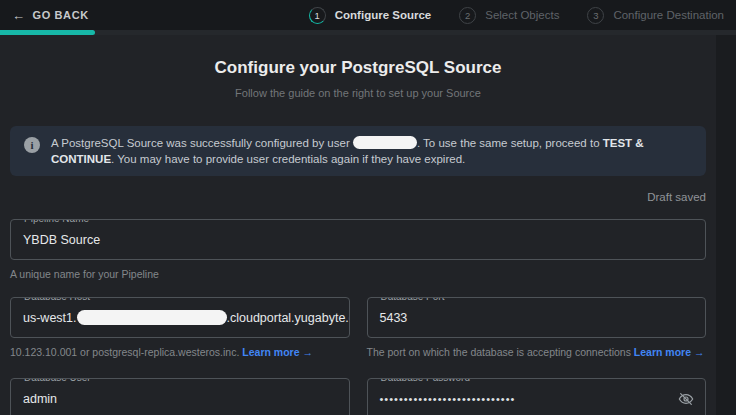 This screenshot has height=415, width=736. I want to click on step-configure-destination: 3 Configure Destination, so click(656, 16).